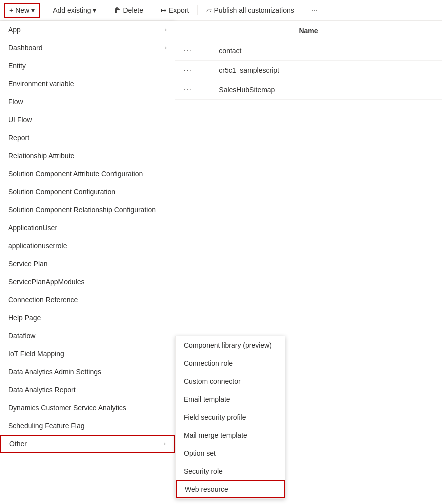 The image size is (442, 504). I want to click on menu-item-label: Help Page, so click(24, 318).